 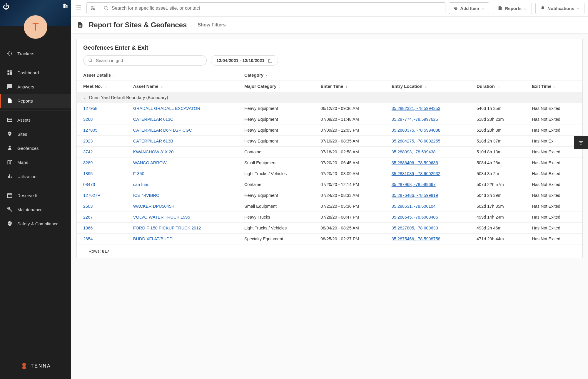 I want to click on show-filters-button: Show Filters, so click(x=212, y=25).